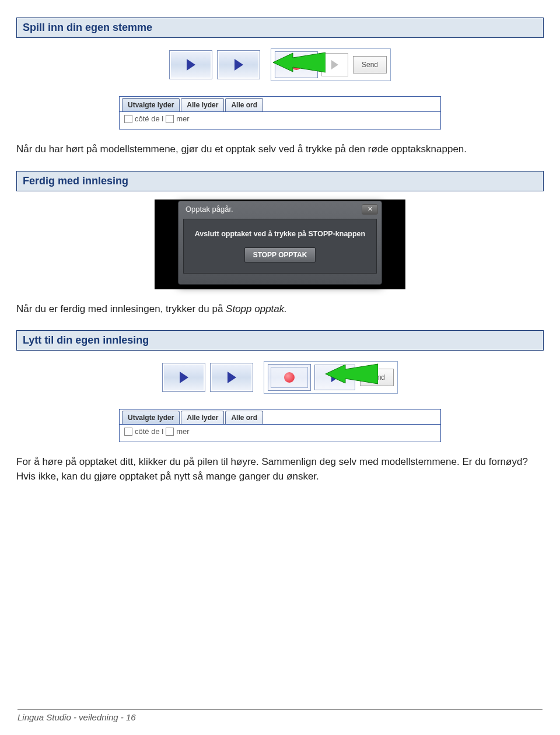 The image size is (560, 735). Describe the element at coordinates (280, 244) in the screenshot. I see `screenshot-dialog: Opptak pågår. ✕ Avslutt opptaket ved å t…` at that location.